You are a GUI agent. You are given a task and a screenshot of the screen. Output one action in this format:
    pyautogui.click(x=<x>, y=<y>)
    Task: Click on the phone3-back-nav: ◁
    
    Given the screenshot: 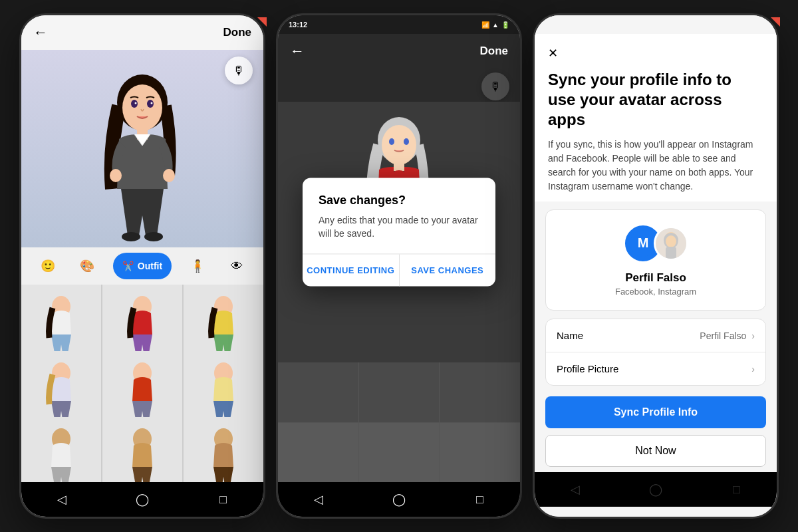 What is the action you would take?
    pyautogui.click(x=575, y=489)
    